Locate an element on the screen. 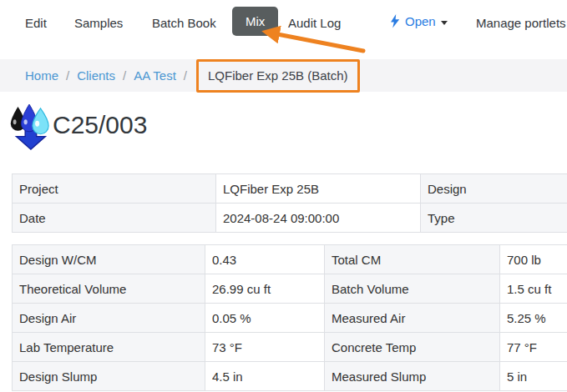 The height and width of the screenshot is (392, 567). breadcrumb-link-clients: Clients is located at coordinates (96, 75).